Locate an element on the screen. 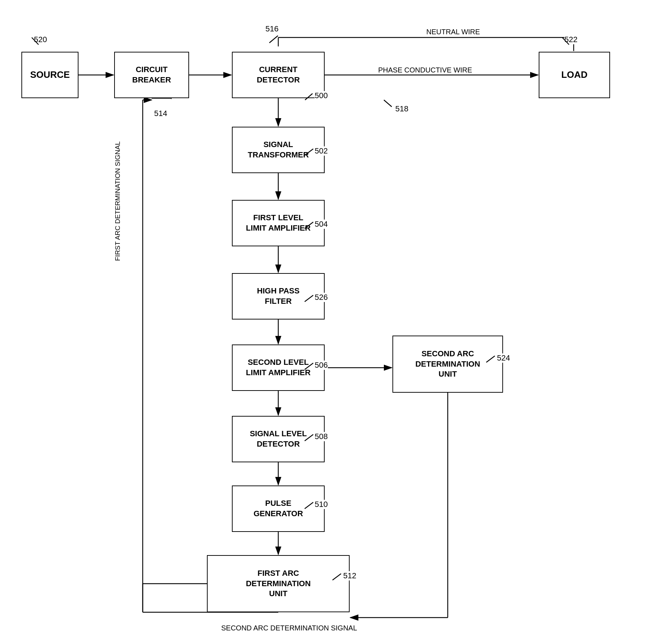 The image size is (665, 644). ref-512: 512 is located at coordinates (350, 576).